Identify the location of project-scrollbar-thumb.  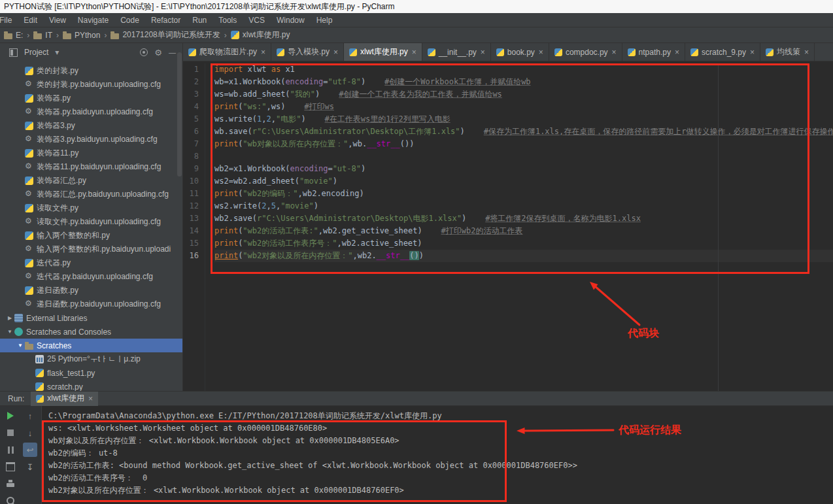
(179, 114).